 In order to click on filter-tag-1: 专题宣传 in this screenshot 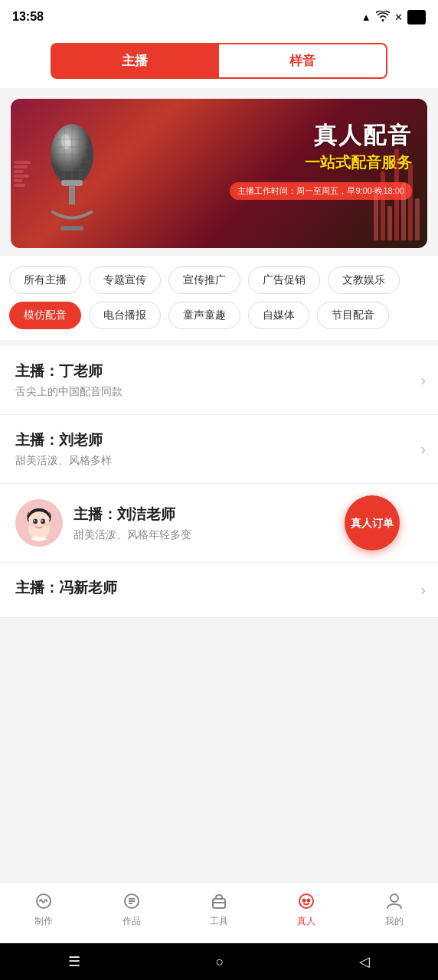, I will do `click(125, 280)`.